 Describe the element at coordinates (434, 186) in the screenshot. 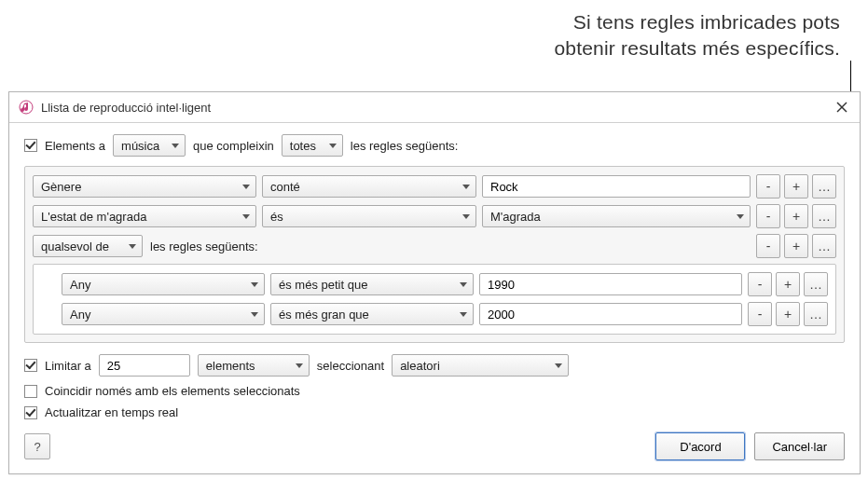

I see `rule-row: Gènere conté - + …` at that location.